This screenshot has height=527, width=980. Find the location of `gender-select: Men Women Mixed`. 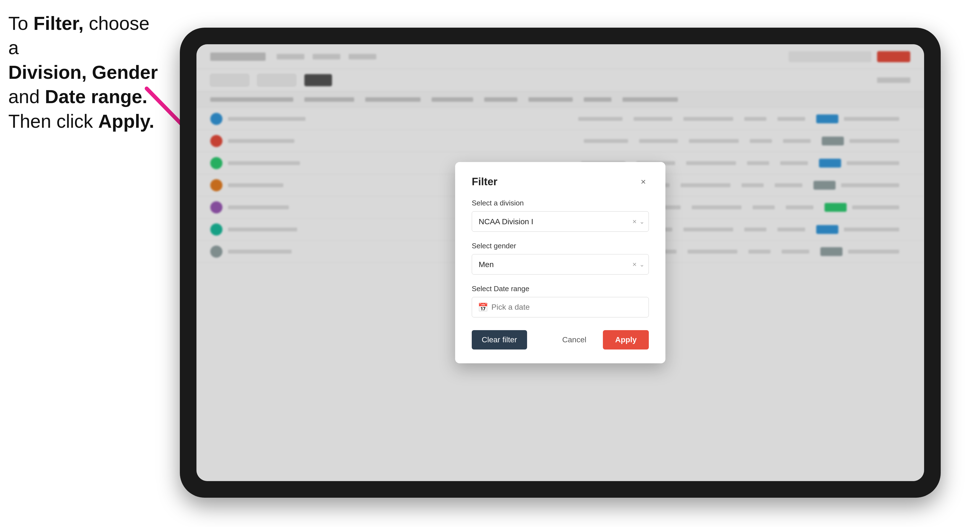

gender-select: Men Women Mixed is located at coordinates (560, 264).